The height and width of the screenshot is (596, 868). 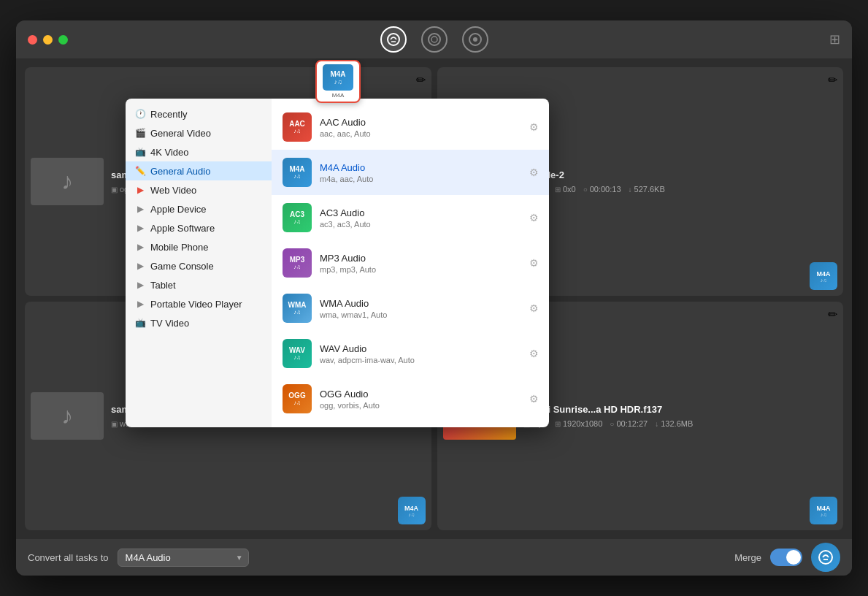 What do you see at coordinates (180, 247) in the screenshot?
I see `category-label: Mobile Phone` at bounding box center [180, 247].